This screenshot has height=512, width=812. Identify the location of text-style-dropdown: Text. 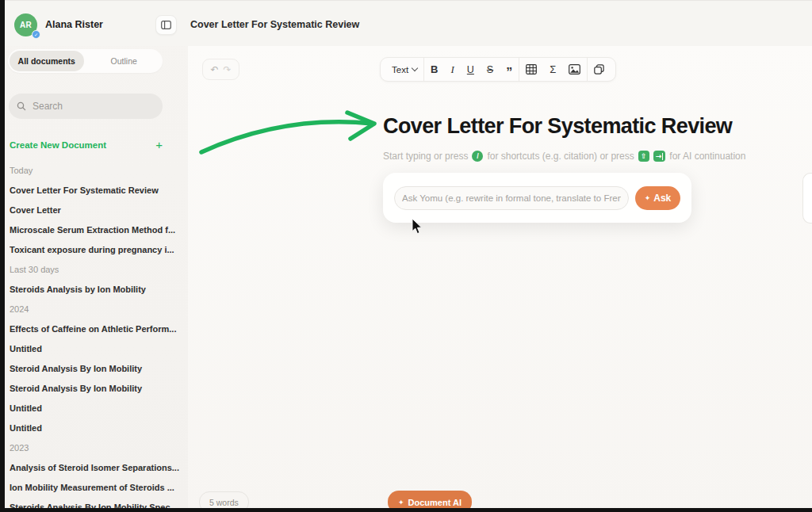
(404, 70).